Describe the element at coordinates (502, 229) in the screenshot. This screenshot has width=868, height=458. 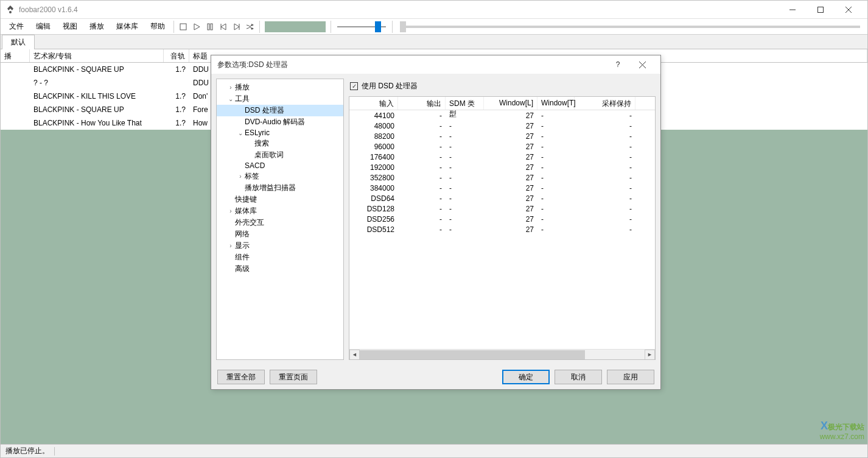
I see `table-row: DSD512--27--` at that location.